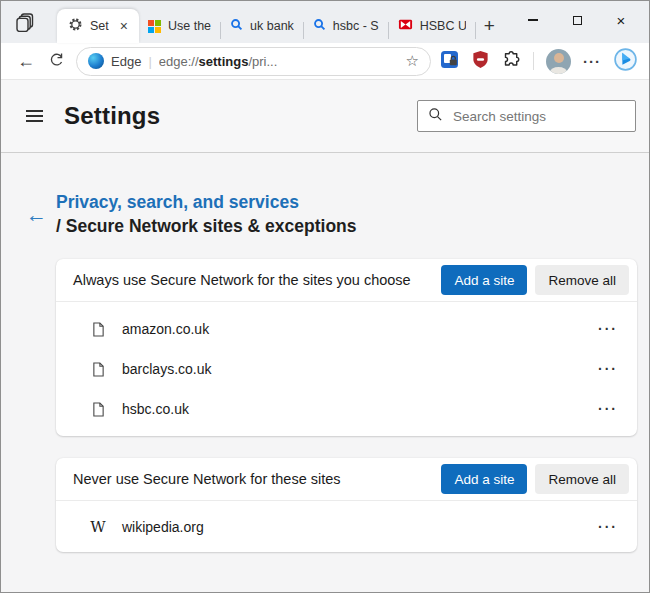 Image resolution: width=650 pixels, height=593 pixels. I want to click on password-lock-extension-icon, so click(450, 62).